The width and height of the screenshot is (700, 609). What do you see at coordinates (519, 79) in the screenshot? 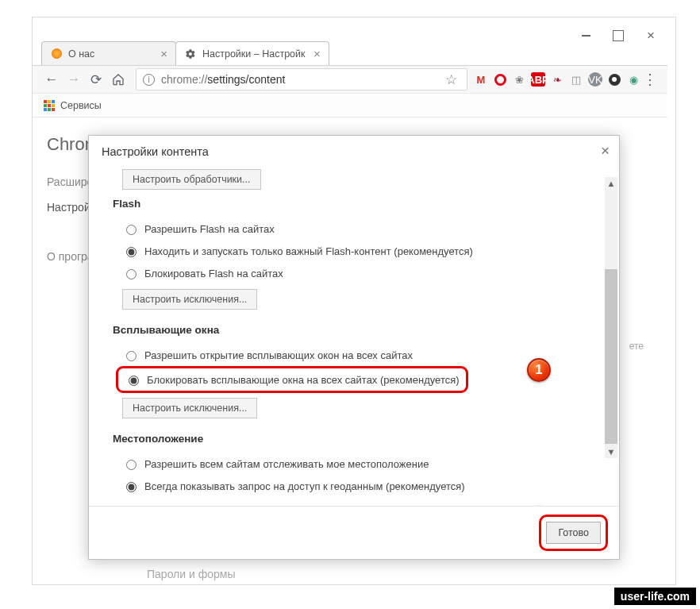
I see `paw-icon: ❀` at bounding box center [519, 79].